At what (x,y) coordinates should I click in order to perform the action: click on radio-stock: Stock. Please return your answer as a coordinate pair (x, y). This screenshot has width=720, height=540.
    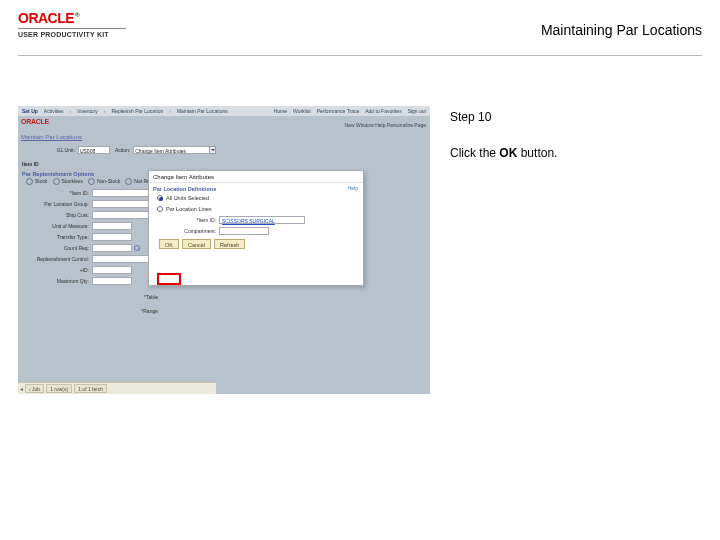
    Looking at the image, I should click on (37, 182).